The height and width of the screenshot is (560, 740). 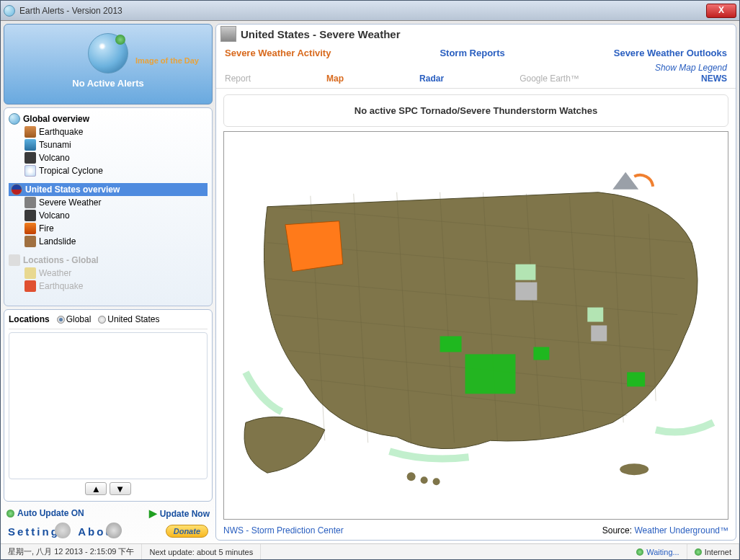 I want to click on locations-panel: Locations Global United States ▲ ▼, so click(x=108, y=405).